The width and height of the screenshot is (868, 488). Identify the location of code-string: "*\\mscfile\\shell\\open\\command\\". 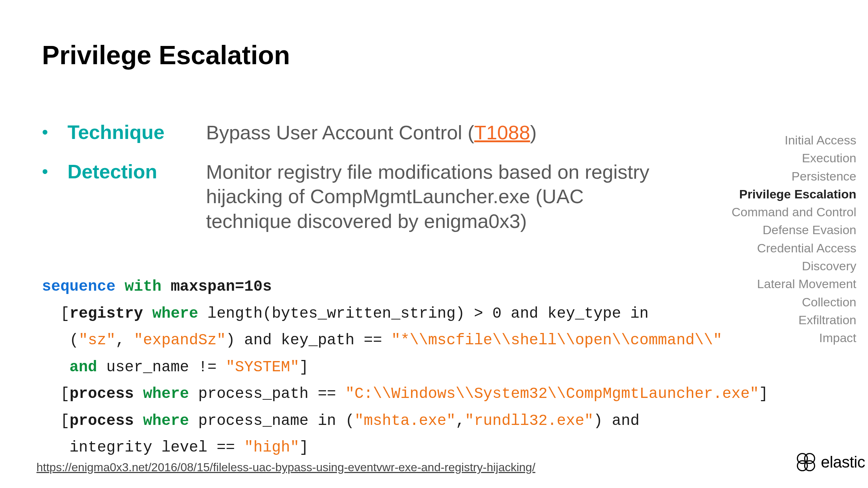
(557, 340).